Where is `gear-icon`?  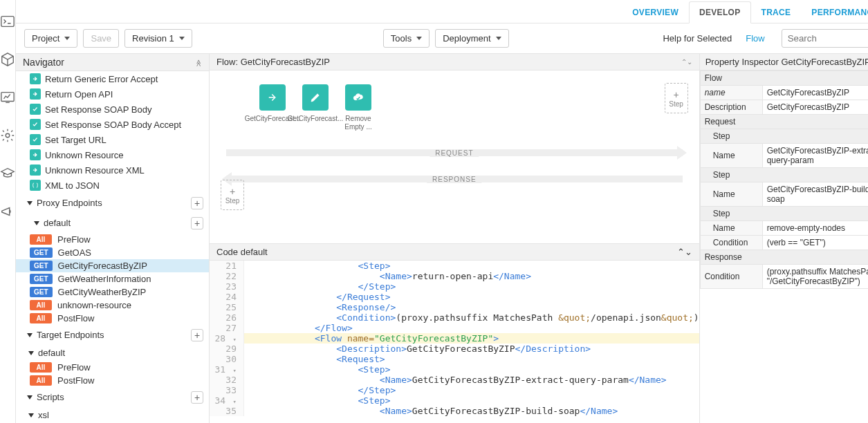 gear-icon is located at coordinates (8, 137).